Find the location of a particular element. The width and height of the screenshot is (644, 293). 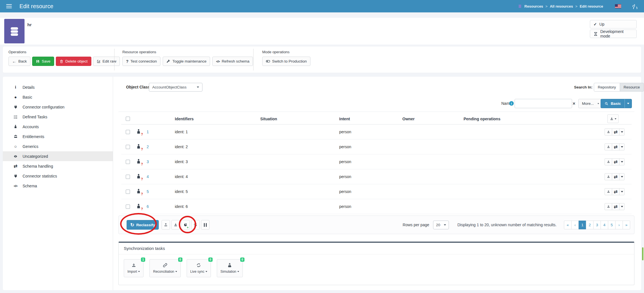

info-icon is located at coordinates (16, 87).